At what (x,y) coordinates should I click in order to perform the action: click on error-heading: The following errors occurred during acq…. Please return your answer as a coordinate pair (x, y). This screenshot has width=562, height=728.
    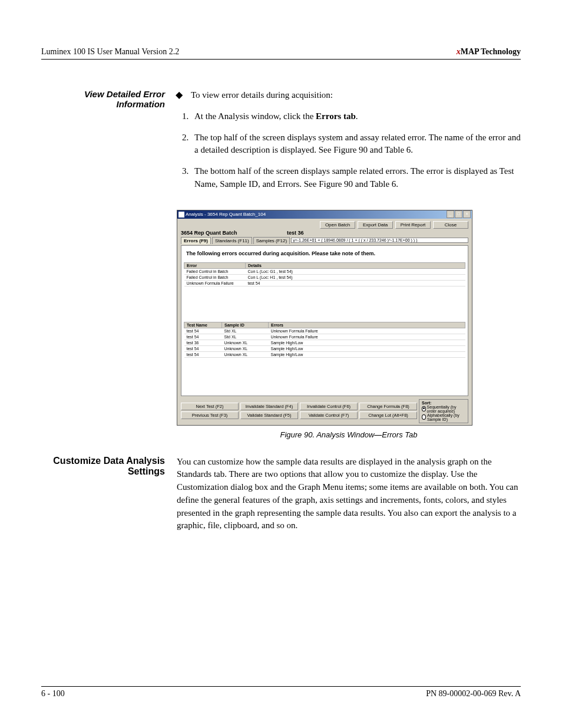
    Looking at the image, I should click on (326, 253).